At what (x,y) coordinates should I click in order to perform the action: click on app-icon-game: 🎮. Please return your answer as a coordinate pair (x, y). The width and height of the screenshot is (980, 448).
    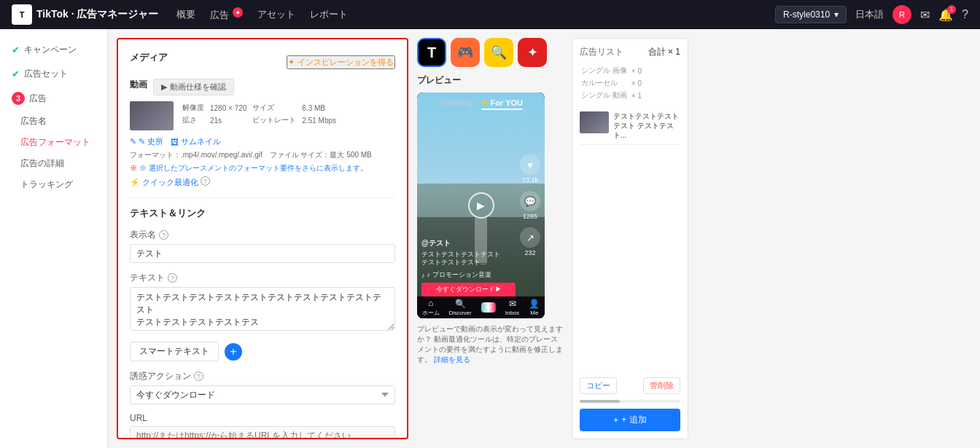
    Looking at the image, I should click on (465, 52).